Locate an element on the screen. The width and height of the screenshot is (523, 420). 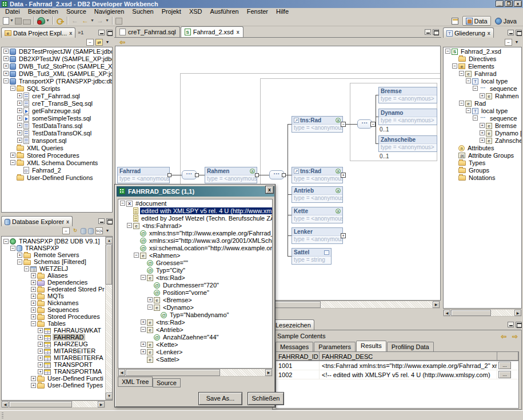
tree-item-typ-nabendynamo: Typ="Nabendynamo" is located at coordinates (195, 314).